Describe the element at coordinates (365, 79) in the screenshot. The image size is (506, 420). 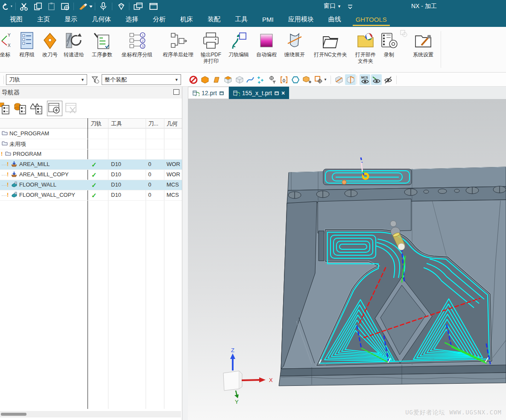
I see `mcs-visibility-icon: MCS` at that location.